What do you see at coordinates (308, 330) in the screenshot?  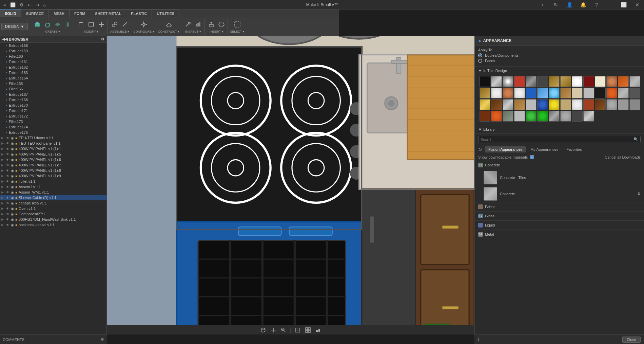 I see `grid-btn` at bounding box center [308, 330].